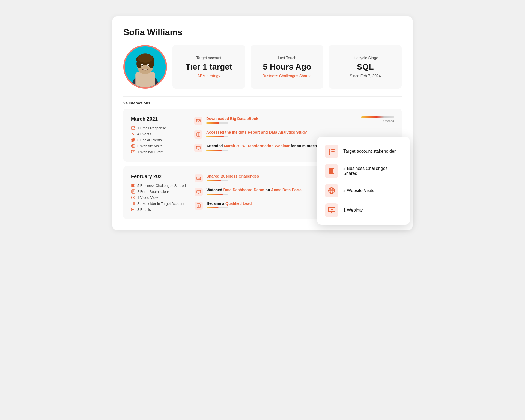 This screenshot has width=525, height=420. What do you see at coordinates (232, 119) in the screenshot?
I see `event-title: Downloaded Big Data eBook` at bounding box center [232, 119].